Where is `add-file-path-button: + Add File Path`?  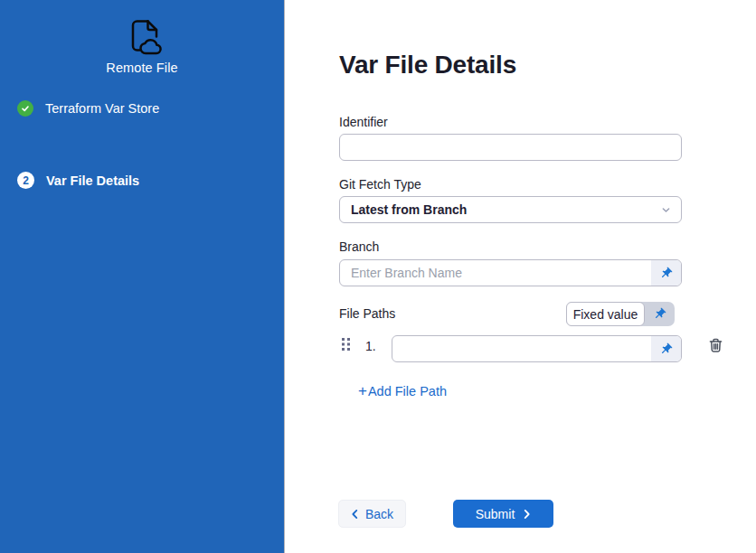 add-file-path-button: + Add File Path is located at coordinates (402, 390).